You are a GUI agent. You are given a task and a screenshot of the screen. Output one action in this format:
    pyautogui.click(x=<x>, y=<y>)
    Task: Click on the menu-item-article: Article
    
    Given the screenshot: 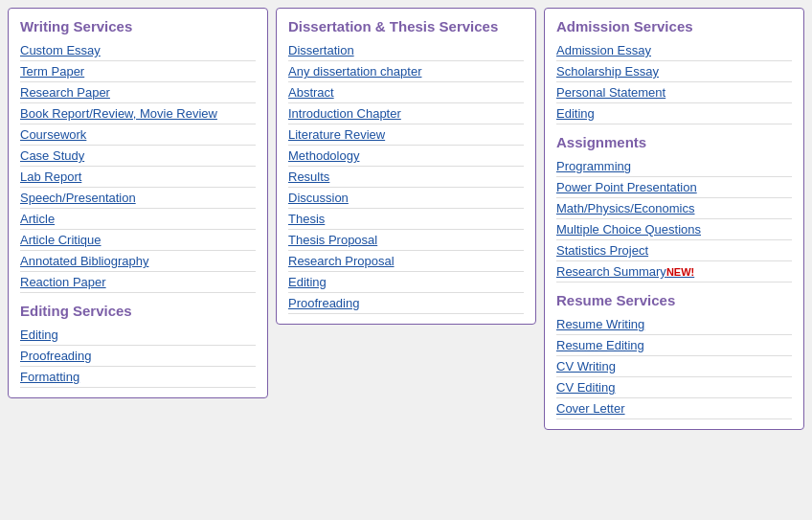 What is the action you would take?
    pyautogui.click(x=138, y=219)
    